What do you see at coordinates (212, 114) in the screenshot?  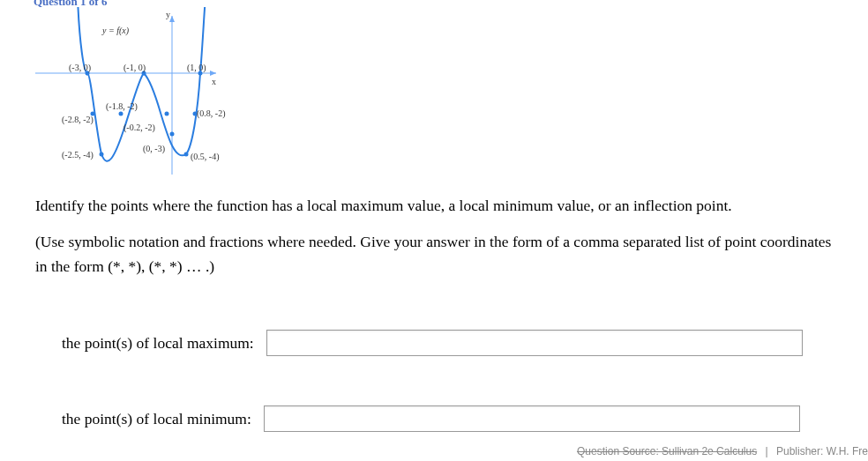 I see `pt-label: (0.8, -2)` at bounding box center [212, 114].